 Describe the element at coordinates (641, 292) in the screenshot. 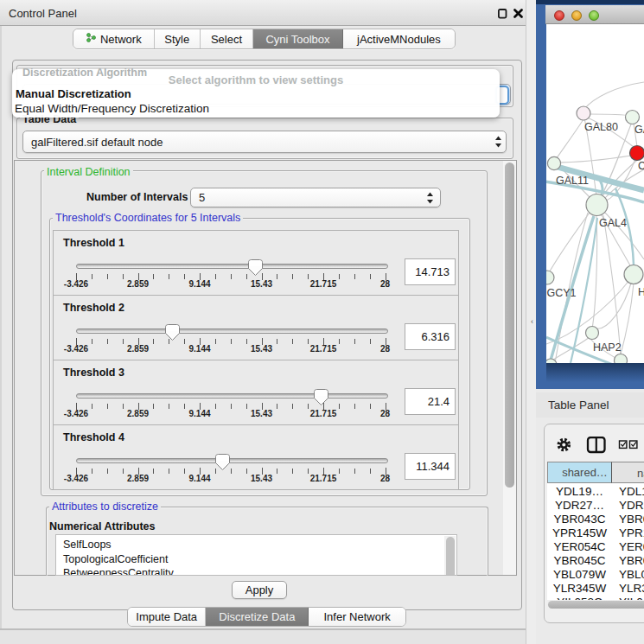

I see `svg-text: H` at that location.